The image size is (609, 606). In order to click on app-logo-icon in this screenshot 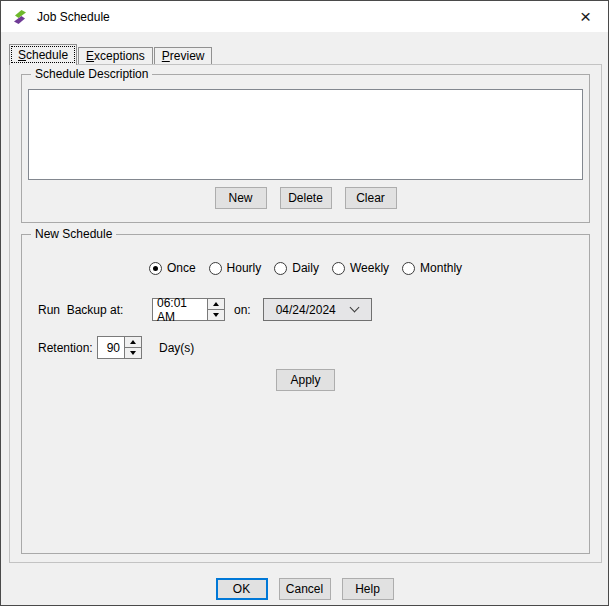, I will do `click(20, 17)`.